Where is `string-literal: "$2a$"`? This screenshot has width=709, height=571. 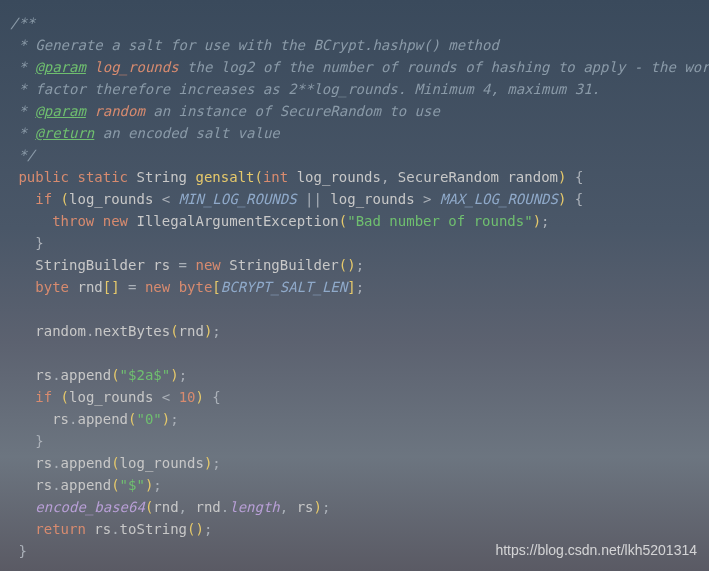 string-literal: "$2a$" is located at coordinates (146, 375).